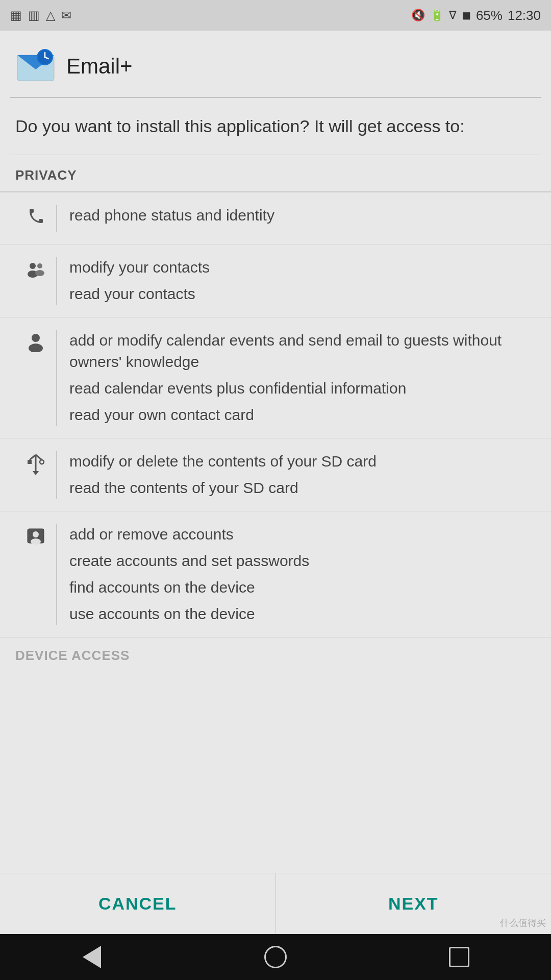 This screenshot has width=551, height=980. Describe the element at coordinates (276, 378) in the screenshot. I see `permission-row-calendar: add or modify calendar events and send e…` at that location.